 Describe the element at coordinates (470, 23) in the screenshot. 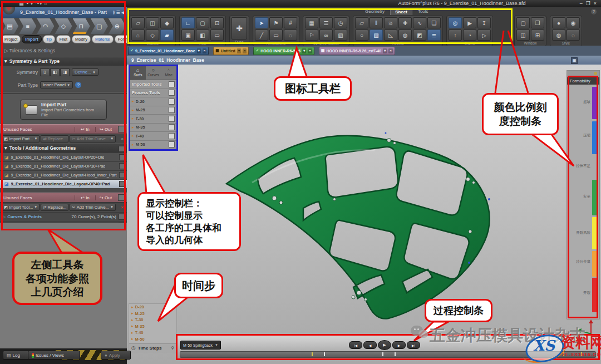

I see `play-analysis-icon: ▶` at that location.